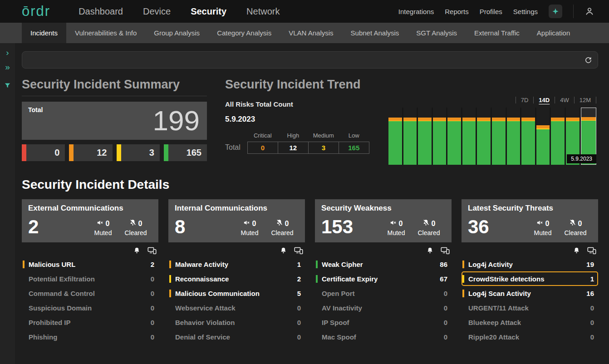 The image size is (609, 364). Describe the element at coordinates (7, 203) in the screenshot. I see `left-rail: › »` at that location.